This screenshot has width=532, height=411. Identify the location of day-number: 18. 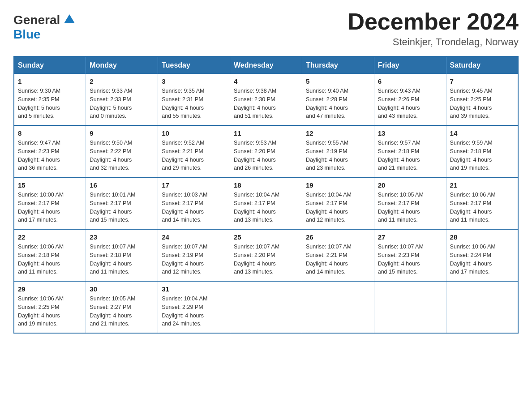
(266, 185).